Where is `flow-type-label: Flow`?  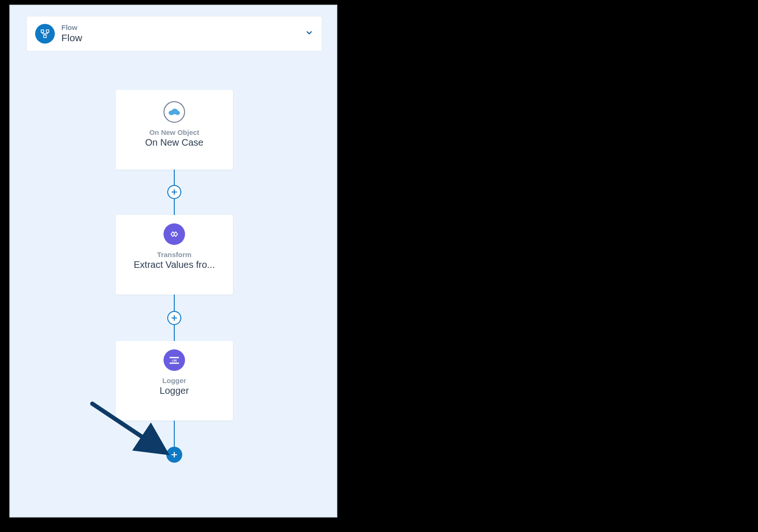
flow-type-label: Flow is located at coordinates (183, 28).